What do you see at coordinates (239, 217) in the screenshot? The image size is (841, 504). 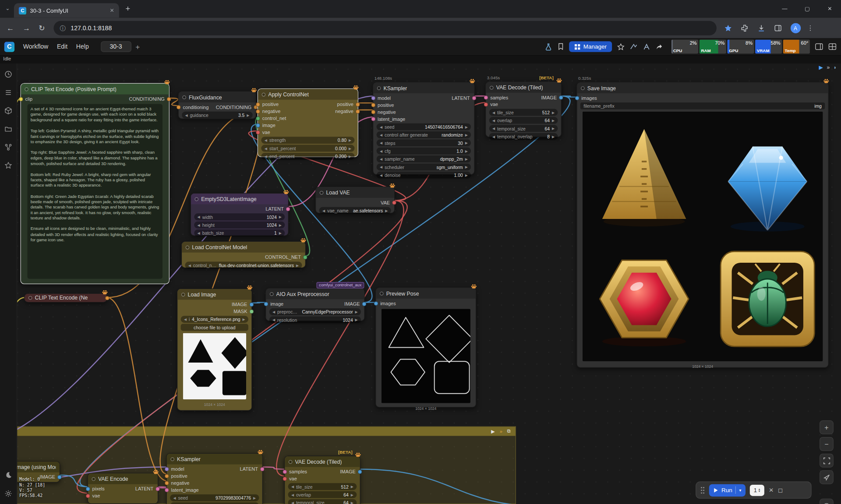 I see `widget-width: ◀width1024▶` at bounding box center [239, 217].